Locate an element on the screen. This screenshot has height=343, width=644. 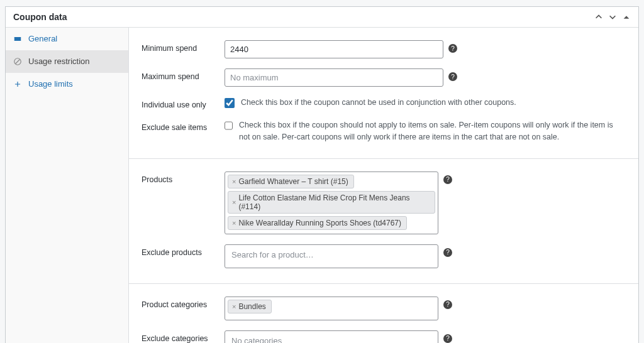
tab-usage-limits: Usage limits is located at coordinates (67, 84).